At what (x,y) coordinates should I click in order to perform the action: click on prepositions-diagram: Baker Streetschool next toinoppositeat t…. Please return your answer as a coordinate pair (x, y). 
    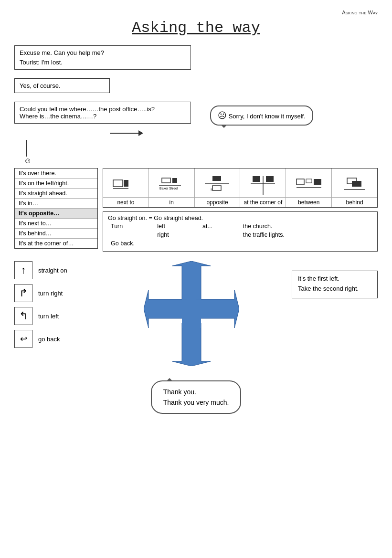
    Looking at the image, I should click on (240, 188).